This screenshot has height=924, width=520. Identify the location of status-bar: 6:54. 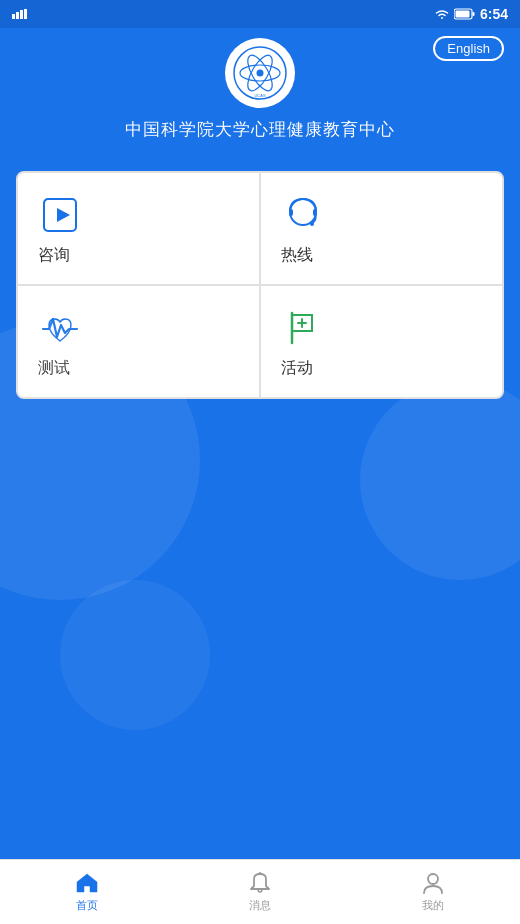
(260, 14).